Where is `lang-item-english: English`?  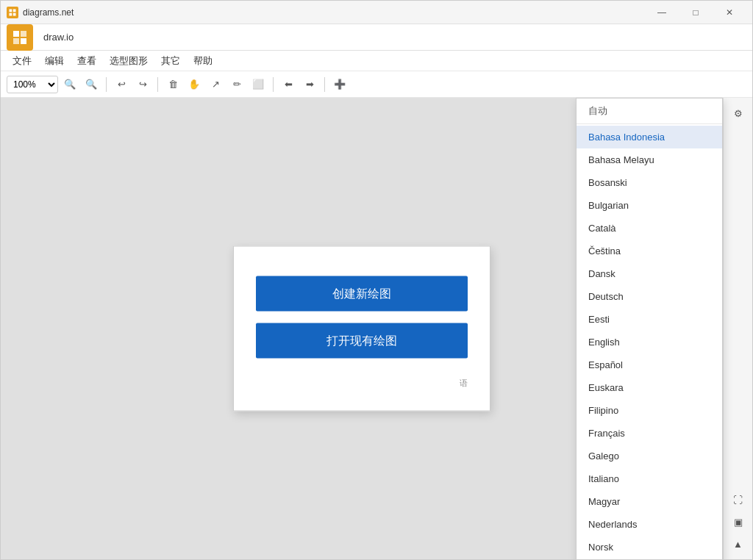 lang-item-english: English is located at coordinates (649, 342).